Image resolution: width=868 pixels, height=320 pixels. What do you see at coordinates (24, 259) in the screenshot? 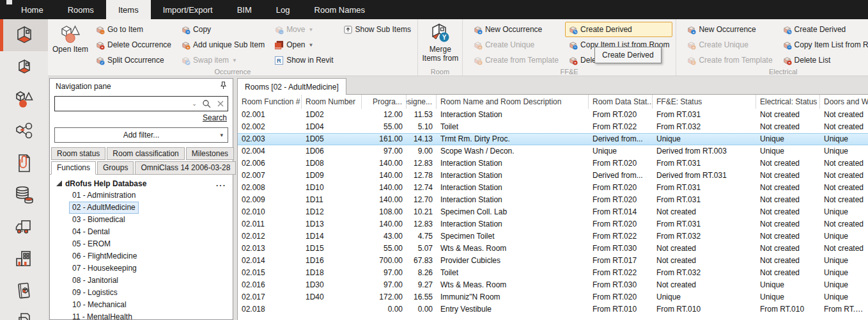
I see `sidebar-item-buildings` at bounding box center [24, 259].